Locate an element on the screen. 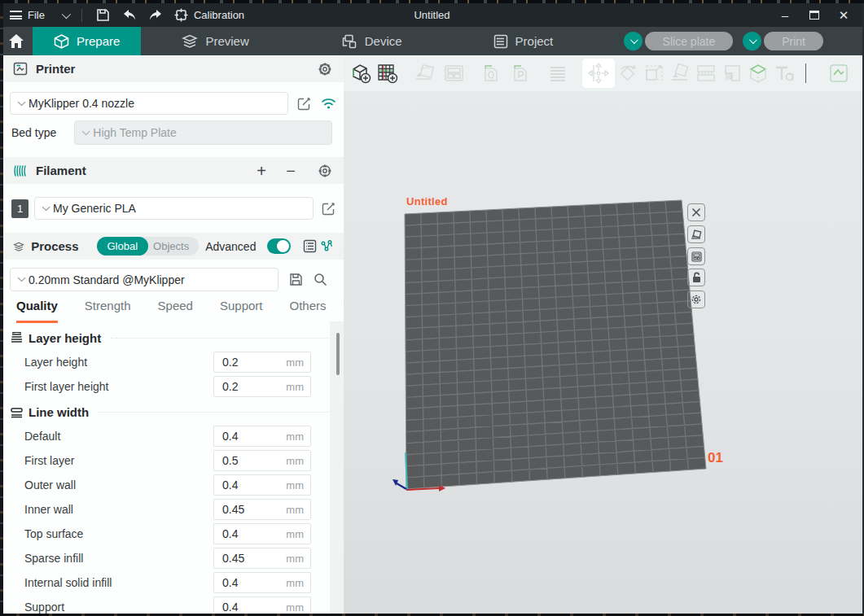  file-menu: File is located at coordinates (39, 15).